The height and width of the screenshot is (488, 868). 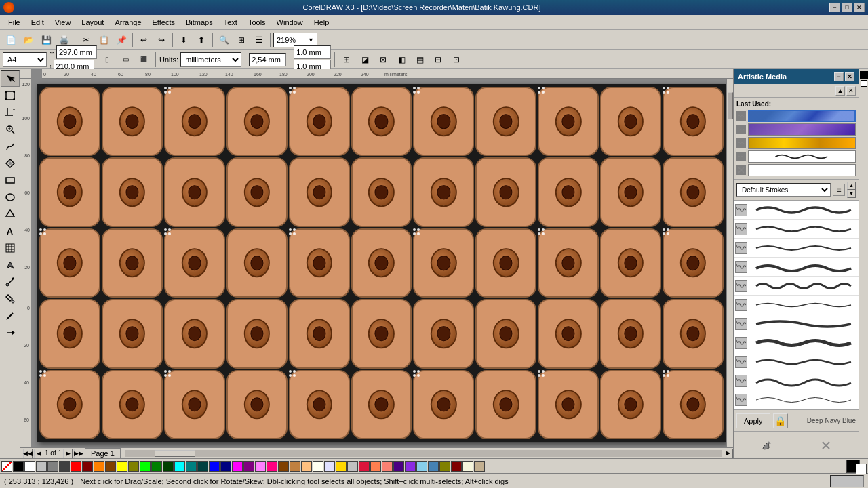 I want to click on swatch-navy, so click(x=226, y=466).